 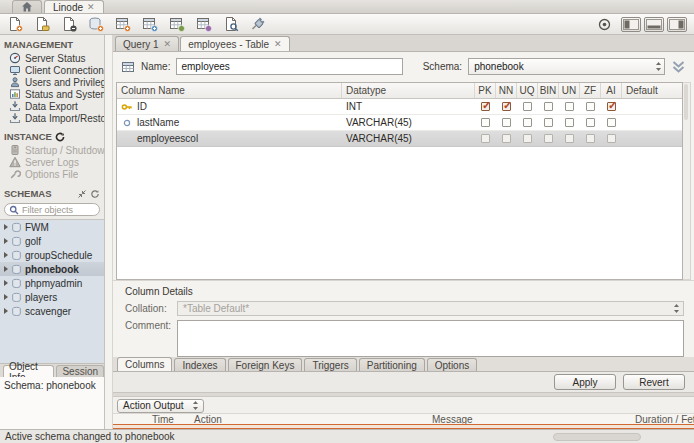 I want to click on collation-select: *Table Default*, so click(x=430, y=308).